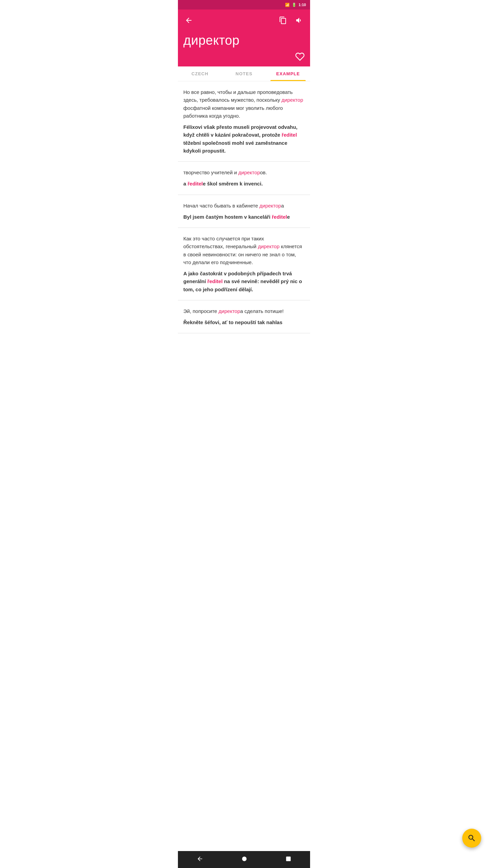 Image resolution: width=488 pixels, height=868 pixels. What do you see at coordinates (200, 74) in the screenshot?
I see `tab-czech: CZECH` at bounding box center [200, 74].